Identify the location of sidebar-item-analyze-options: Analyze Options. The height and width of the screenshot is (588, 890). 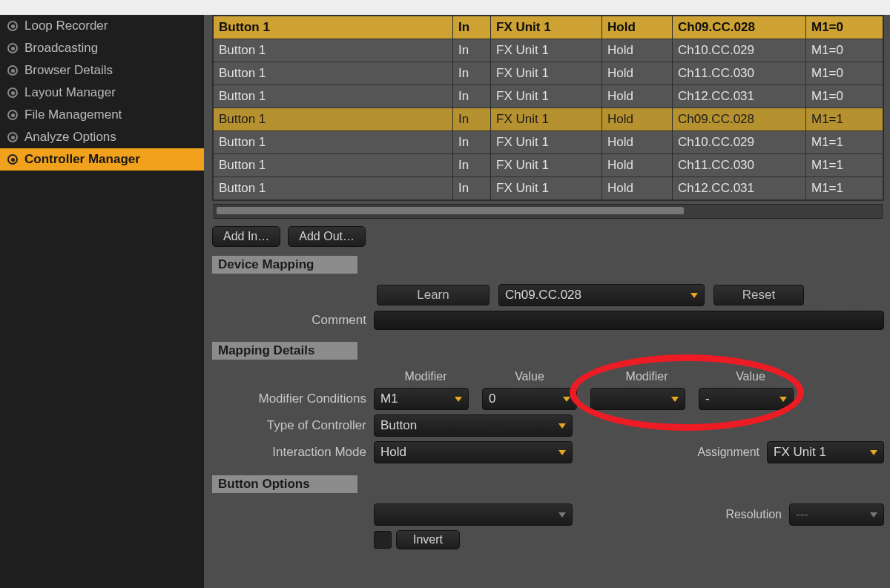
(102, 137).